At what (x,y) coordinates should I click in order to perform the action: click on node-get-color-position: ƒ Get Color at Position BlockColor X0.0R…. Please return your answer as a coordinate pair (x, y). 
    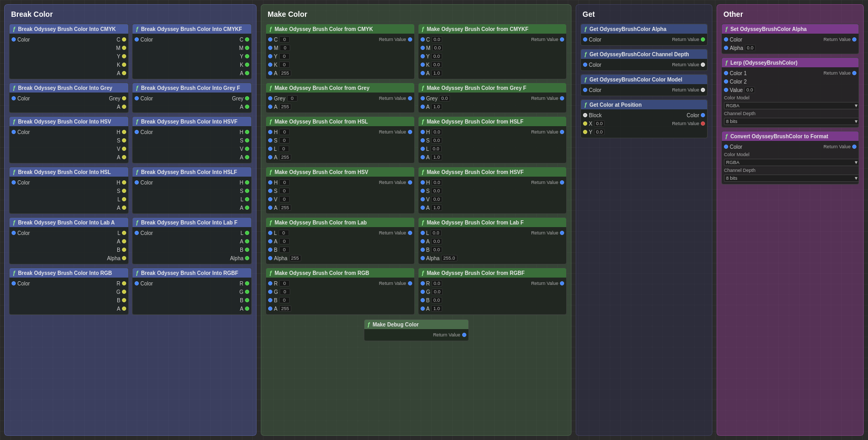
    Looking at the image, I should click on (644, 119).